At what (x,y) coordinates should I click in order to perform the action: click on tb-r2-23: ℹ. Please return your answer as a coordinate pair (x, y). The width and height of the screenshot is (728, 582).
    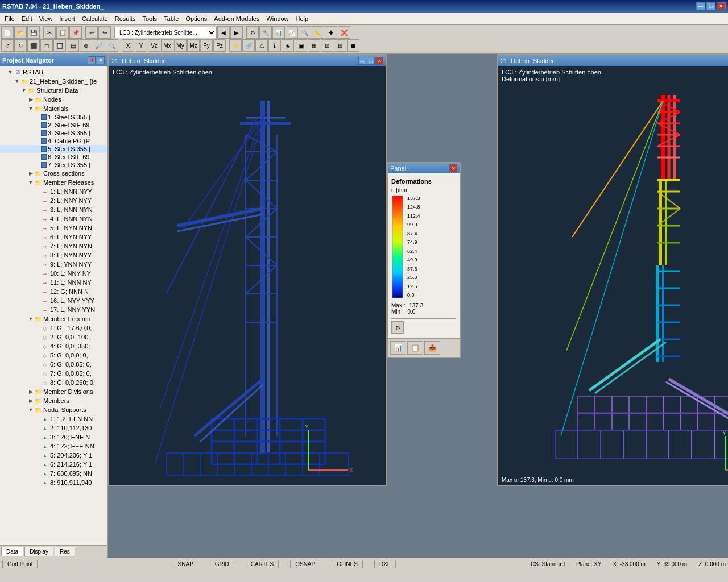
    Looking at the image, I should click on (275, 45).